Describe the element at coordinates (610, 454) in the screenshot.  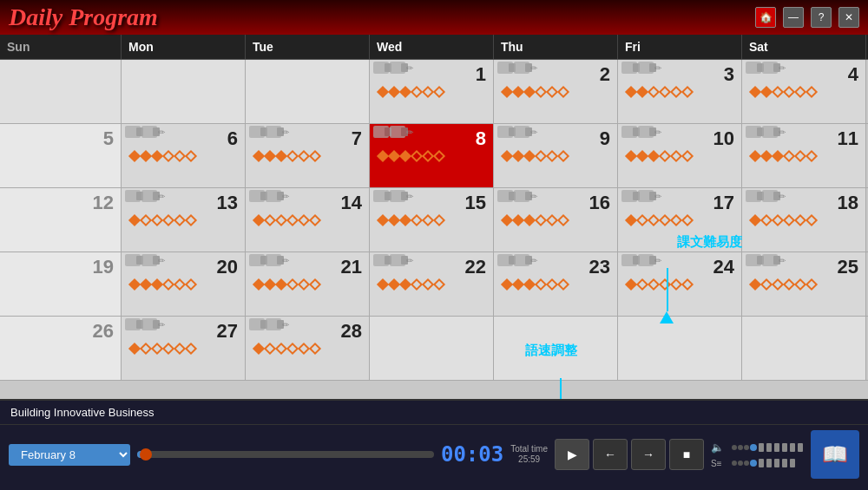
I see `prev-button: ←` at that location.